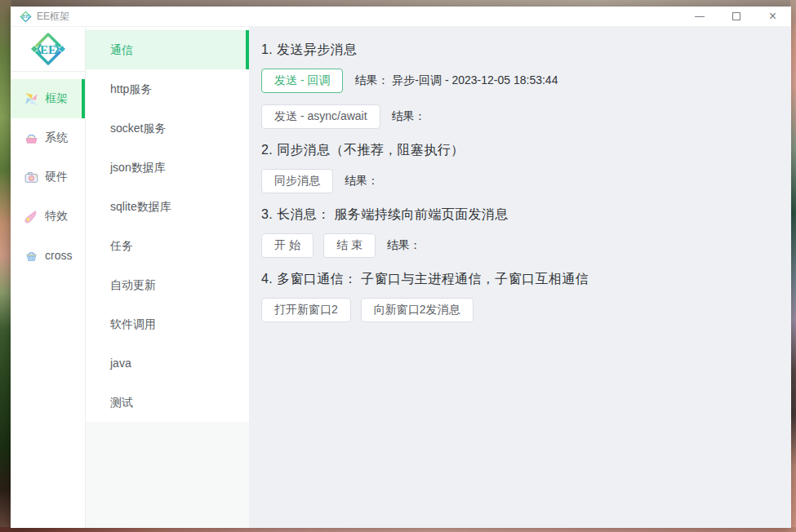 The image size is (796, 532). I want to click on section-sync-message: 2. 同步消息（不推荐，阻塞执行） 同步消息 结果：, so click(519, 167).